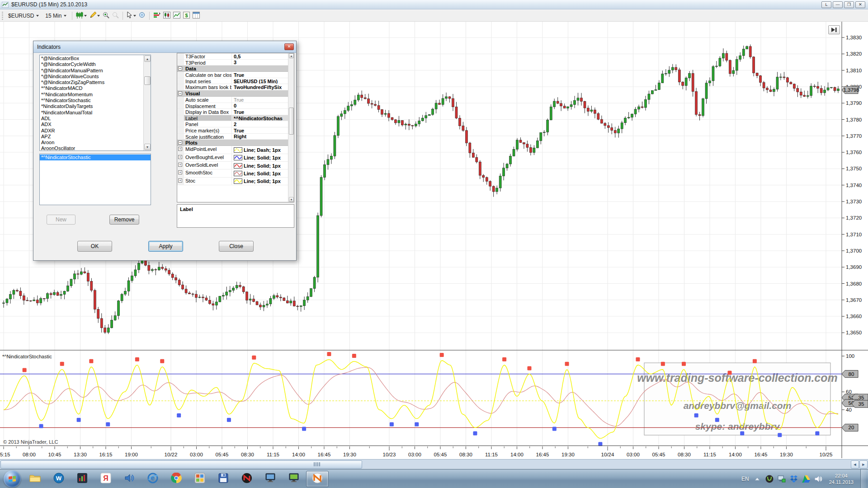  Describe the element at coordinates (91, 70) in the screenshot. I see `indicator-list-item: *@NindicatorManualPattern` at that location.